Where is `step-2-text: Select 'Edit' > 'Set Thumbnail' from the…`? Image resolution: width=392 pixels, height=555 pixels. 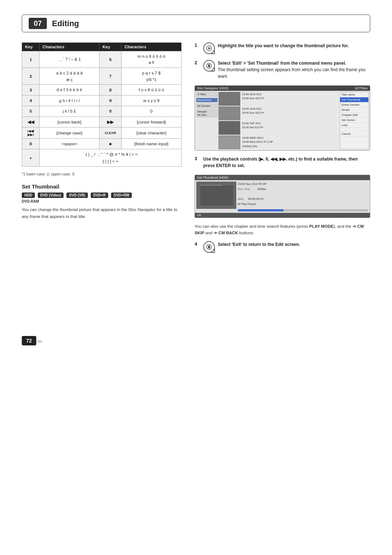 step-2-text: Select 'Edit' > 'Set Thumbnail' from the… is located at coordinates (294, 70).